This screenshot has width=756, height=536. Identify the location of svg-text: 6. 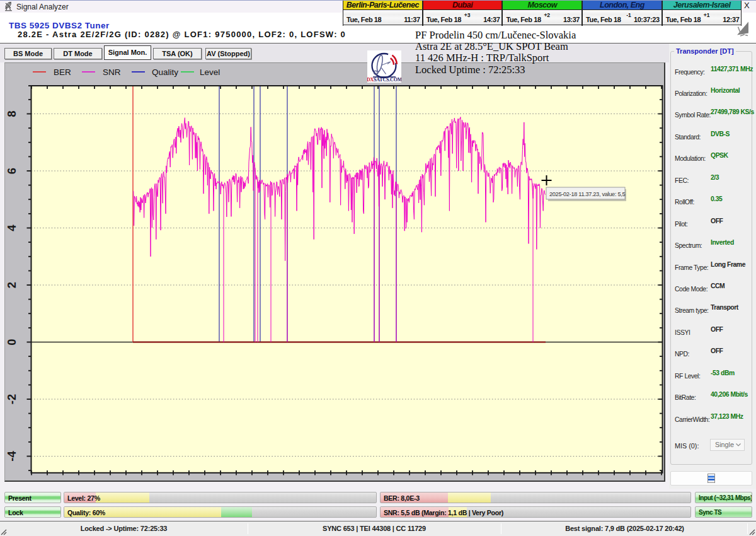
(11, 171).